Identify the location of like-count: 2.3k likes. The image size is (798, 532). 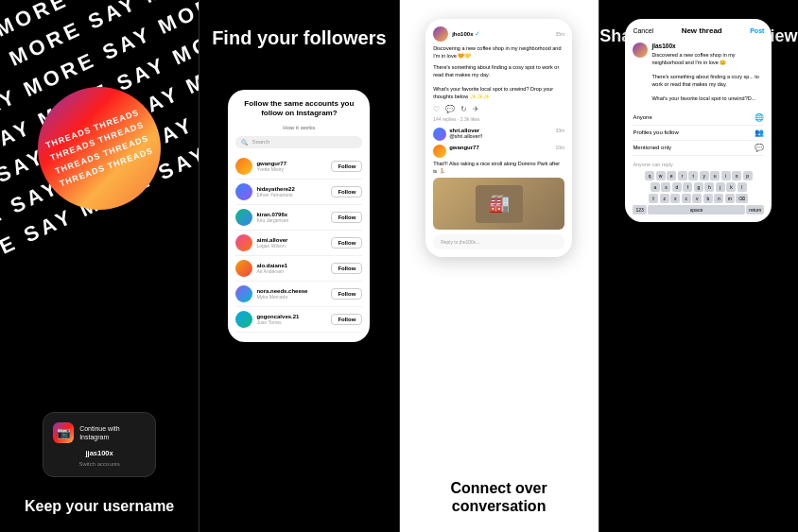
(471, 119).